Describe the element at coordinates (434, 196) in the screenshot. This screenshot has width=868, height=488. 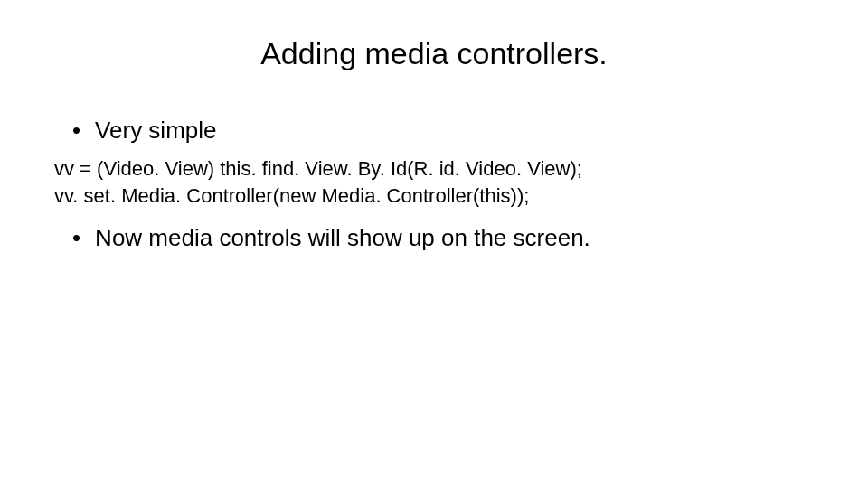
I see `code-line: vv. set. Media. Controller(new Media. Co…` at that location.